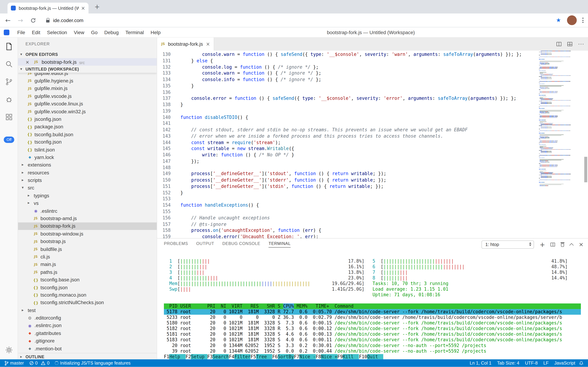 This screenshot has height=367, width=588. Describe the element at coordinates (565, 363) in the screenshot. I see `language-mode: JavaScript` at that location.